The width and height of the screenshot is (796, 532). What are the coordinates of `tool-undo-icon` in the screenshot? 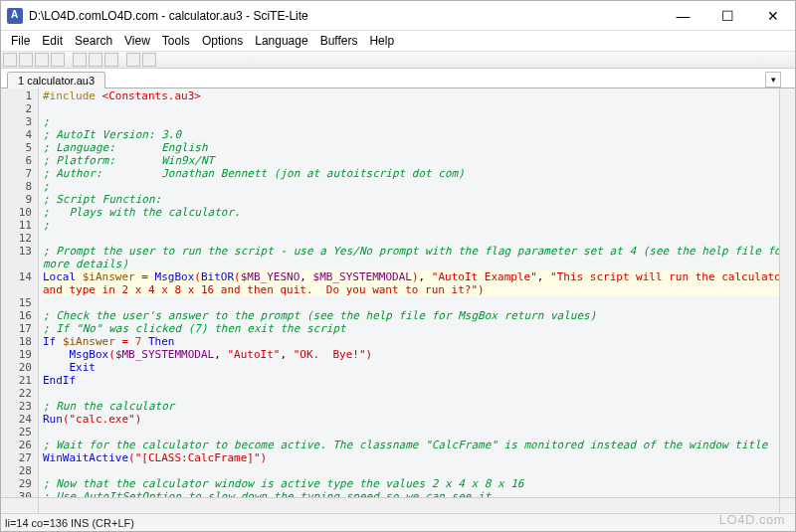 It's located at (133, 60).